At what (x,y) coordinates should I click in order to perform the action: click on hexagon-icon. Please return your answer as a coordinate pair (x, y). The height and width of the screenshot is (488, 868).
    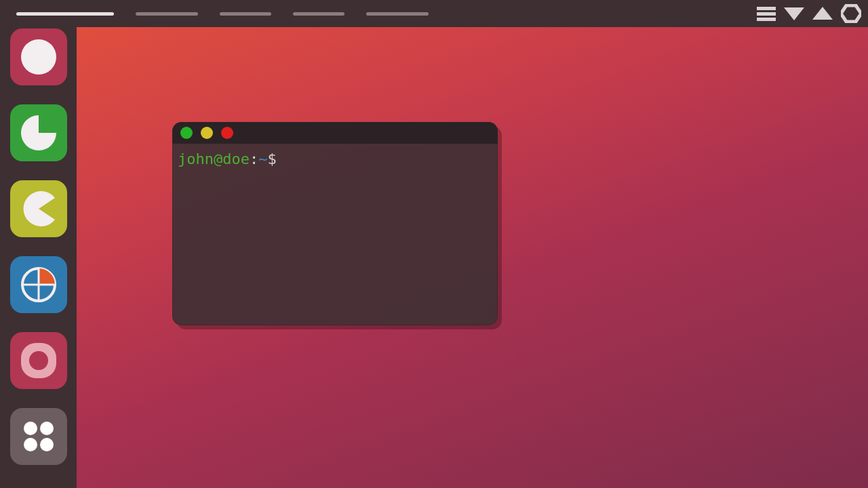
    Looking at the image, I should click on (851, 14).